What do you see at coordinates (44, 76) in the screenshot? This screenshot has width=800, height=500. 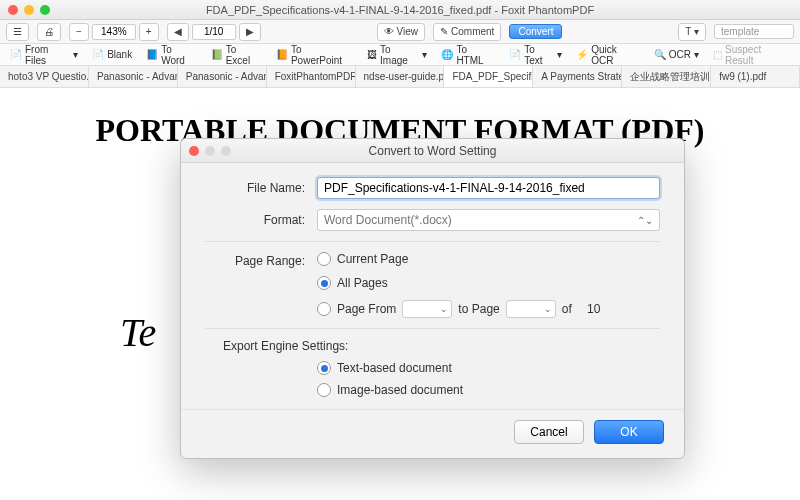 I see `document-tab: hoto3 VP Questio...` at bounding box center [44, 76].